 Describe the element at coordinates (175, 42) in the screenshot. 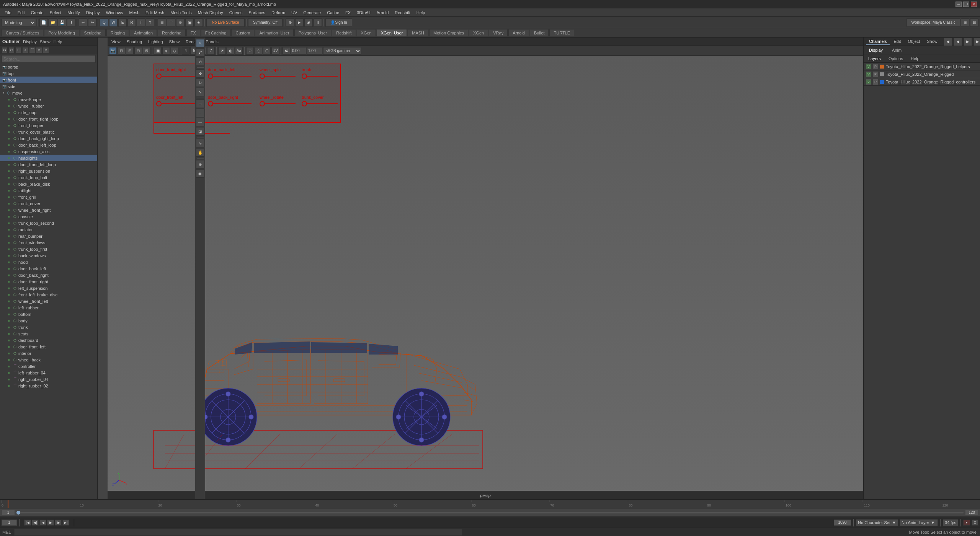

I see `vp-menu-show: Show` at that location.